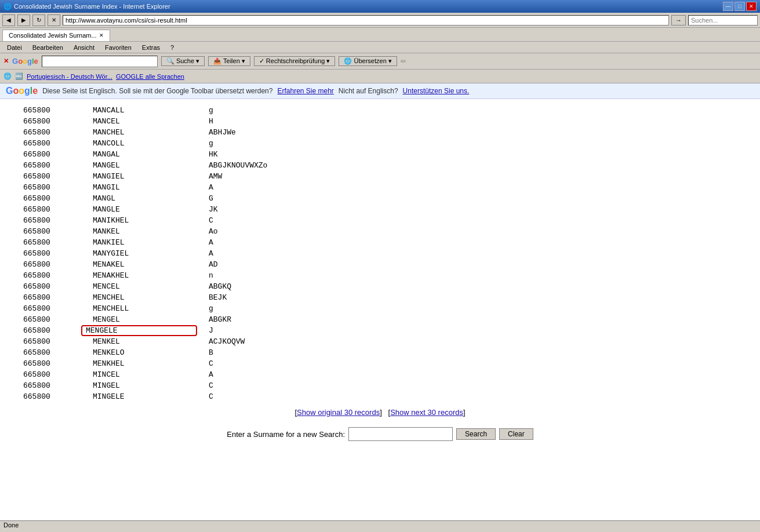 The image size is (760, 532). What do you see at coordinates (473, 320) in the screenshot?
I see `row-sources: ABGKR` at bounding box center [473, 320].